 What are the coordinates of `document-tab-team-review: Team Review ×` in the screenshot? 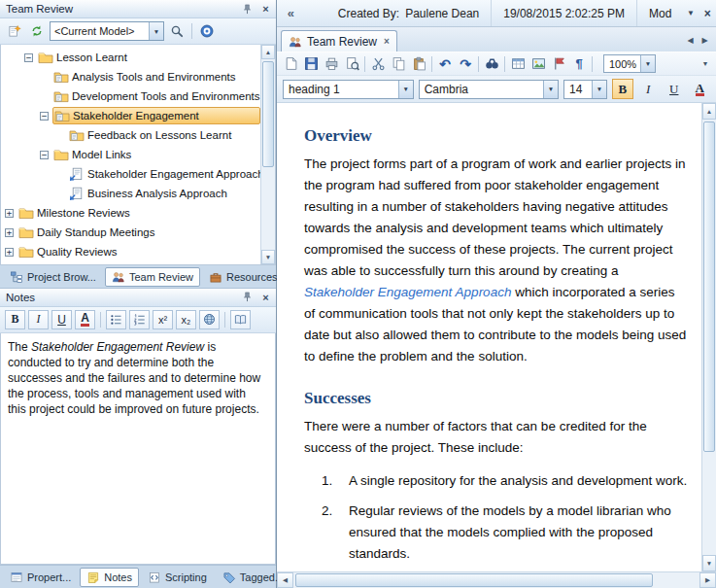 It's located at (339, 41).